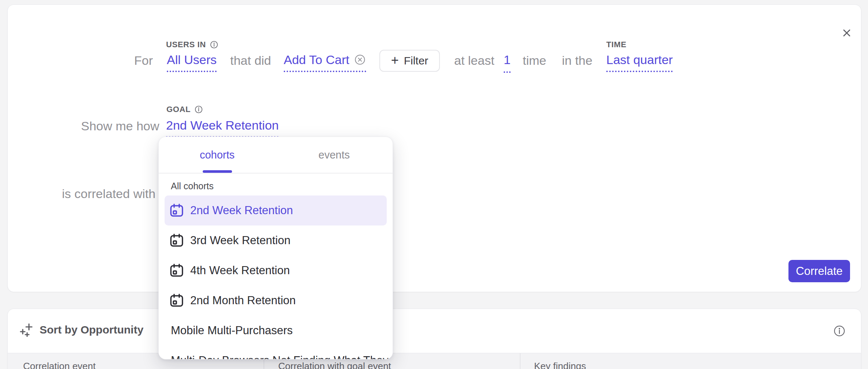 This screenshot has width=868, height=369. I want to click on remove-event-icon, so click(360, 60).